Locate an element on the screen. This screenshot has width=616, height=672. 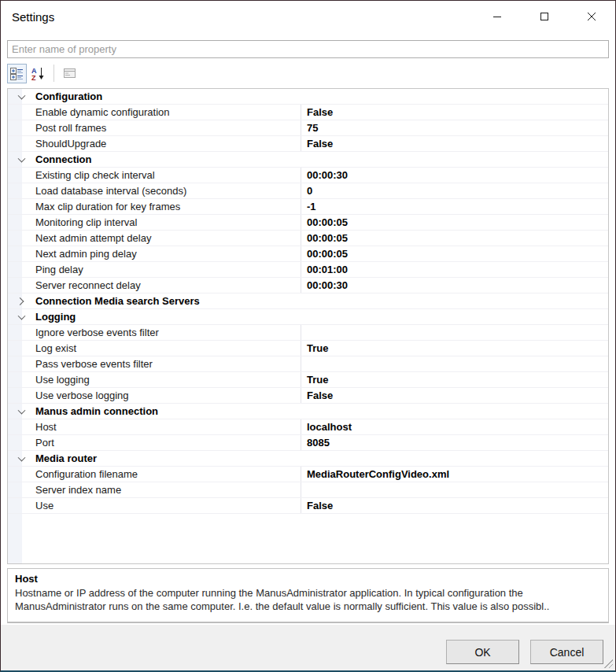
property-label: Use verbose logging is located at coordinates (161, 395).